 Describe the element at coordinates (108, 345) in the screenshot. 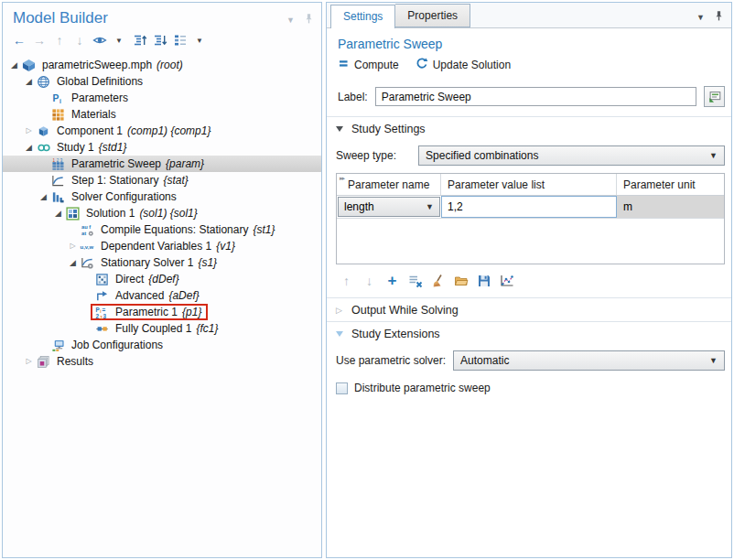

I see `tree-item-content: Job Configurations` at that location.